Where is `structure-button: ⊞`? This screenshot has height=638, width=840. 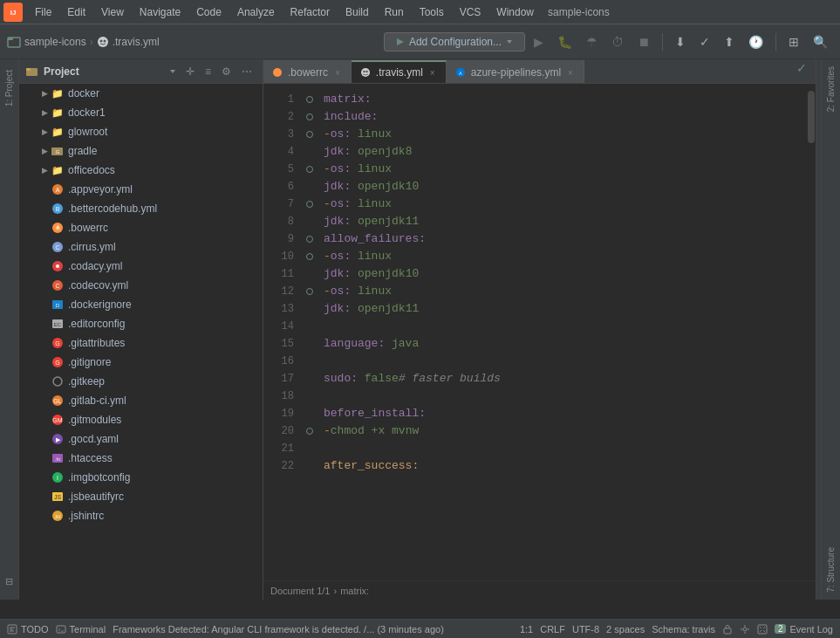 structure-button: ⊞ is located at coordinates (794, 42).